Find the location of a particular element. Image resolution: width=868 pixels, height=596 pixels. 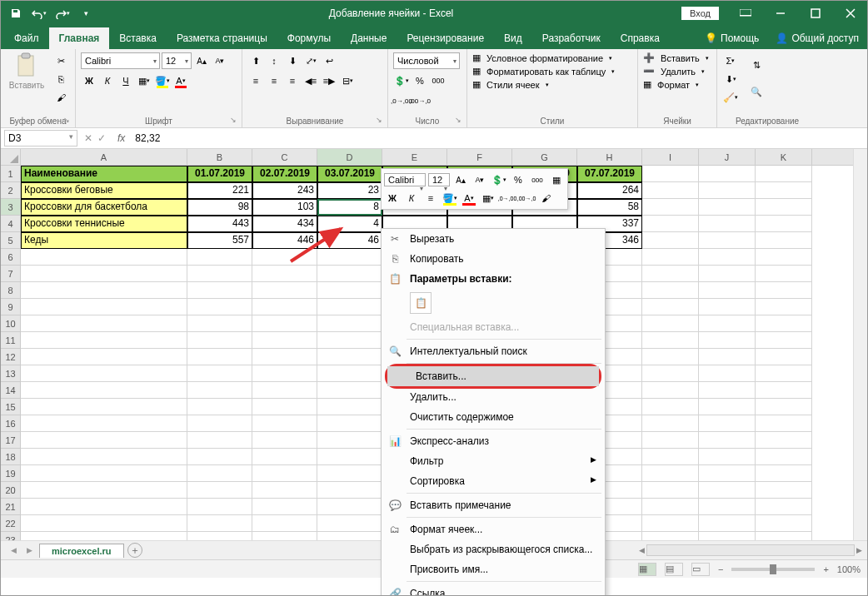

sort-filter-icon: ⇅ is located at coordinates (756, 65).